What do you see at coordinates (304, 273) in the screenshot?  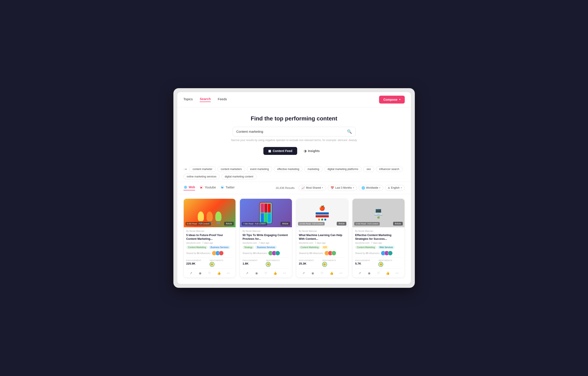 I see `card-3-share-btn: ↗` at bounding box center [304, 273].